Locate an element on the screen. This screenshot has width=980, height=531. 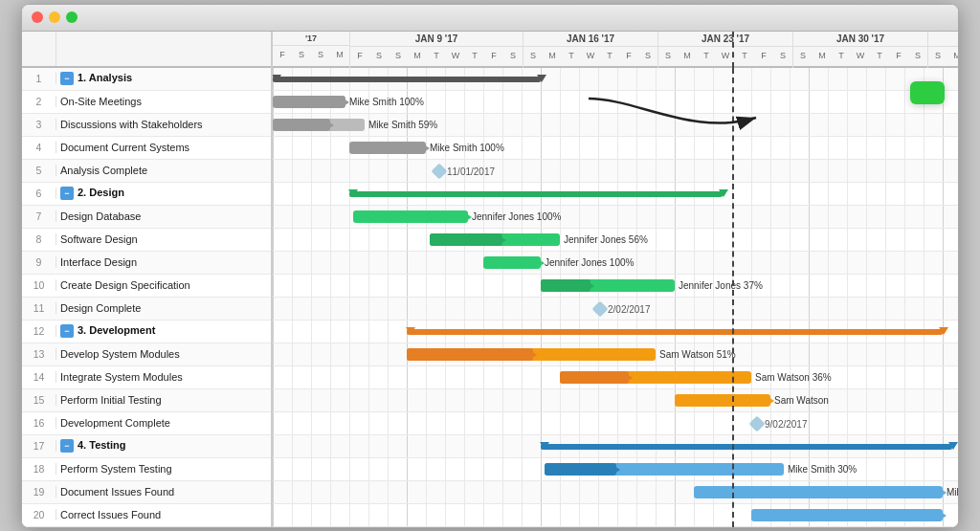
row-label: −3. Development is located at coordinates (164, 331).